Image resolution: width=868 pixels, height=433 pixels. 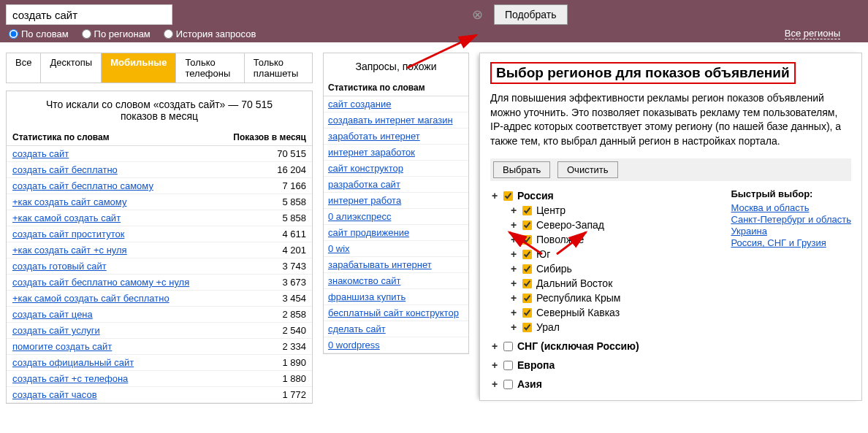 I want to click on table-row: создать сайт +с телефона1 880, so click(x=159, y=379).